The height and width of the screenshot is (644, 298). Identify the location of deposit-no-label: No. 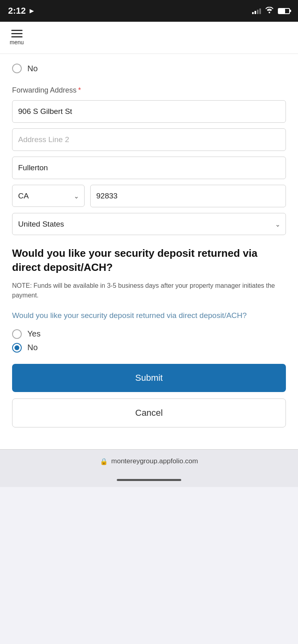
(33, 348).